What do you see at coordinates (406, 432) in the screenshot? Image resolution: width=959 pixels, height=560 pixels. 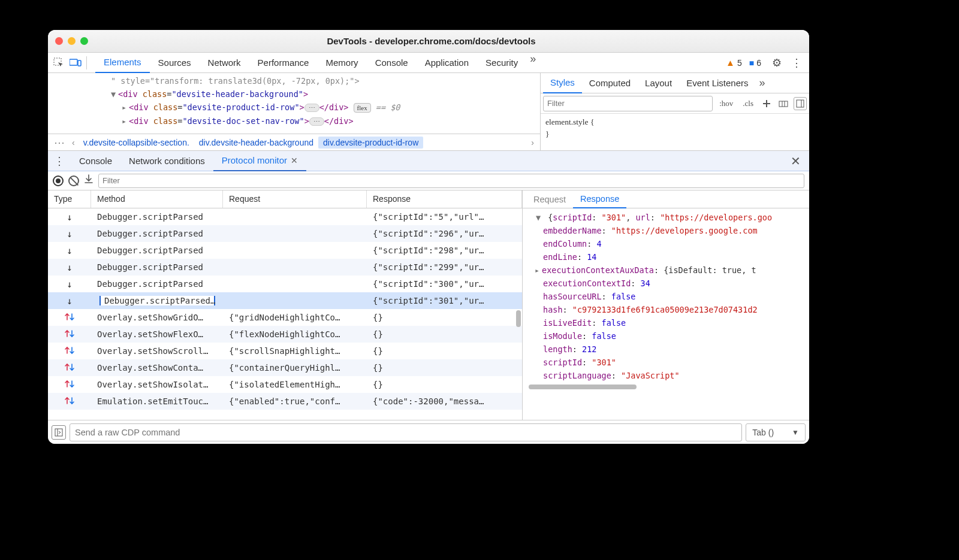 I see `cdp-command-input` at bounding box center [406, 432].